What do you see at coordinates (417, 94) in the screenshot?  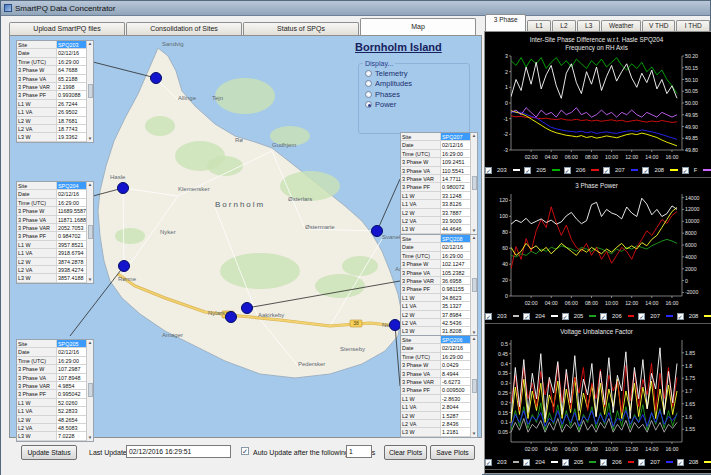 I see `display-option-phases: Phases` at bounding box center [417, 94].